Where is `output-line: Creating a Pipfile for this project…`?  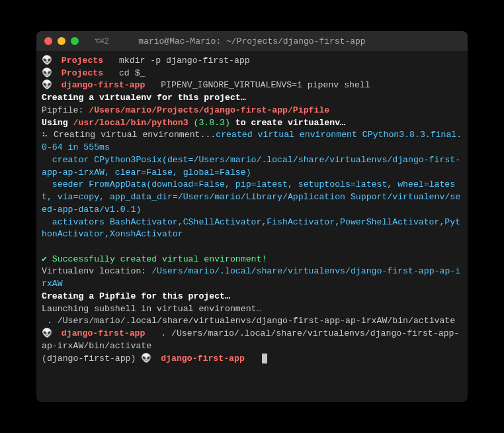
output-line: Creating a Pipfile for this project… is located at coordinates (252, 297).